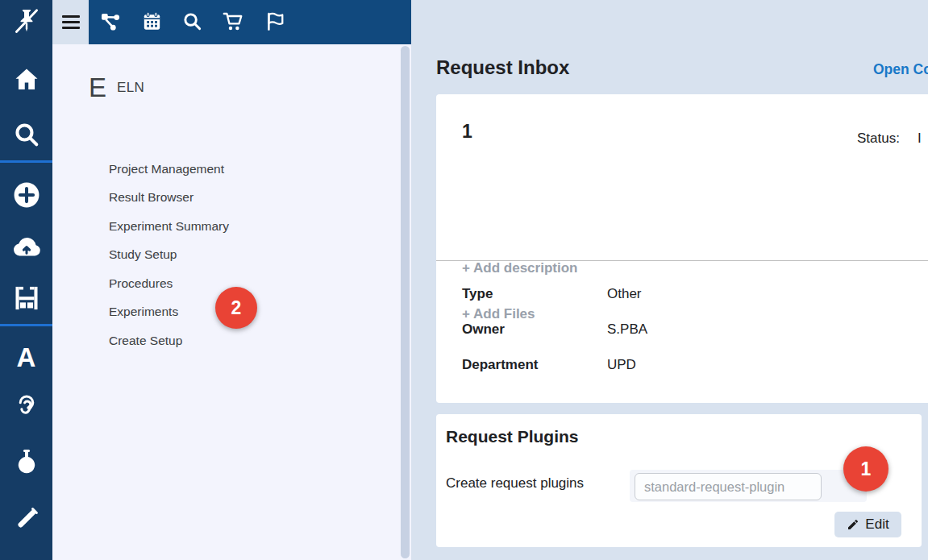 This screenshot has width=928, height=560. Describe the element at coordinates (622, 365) in the screenshot. I see `field-value: UPD` at that location.